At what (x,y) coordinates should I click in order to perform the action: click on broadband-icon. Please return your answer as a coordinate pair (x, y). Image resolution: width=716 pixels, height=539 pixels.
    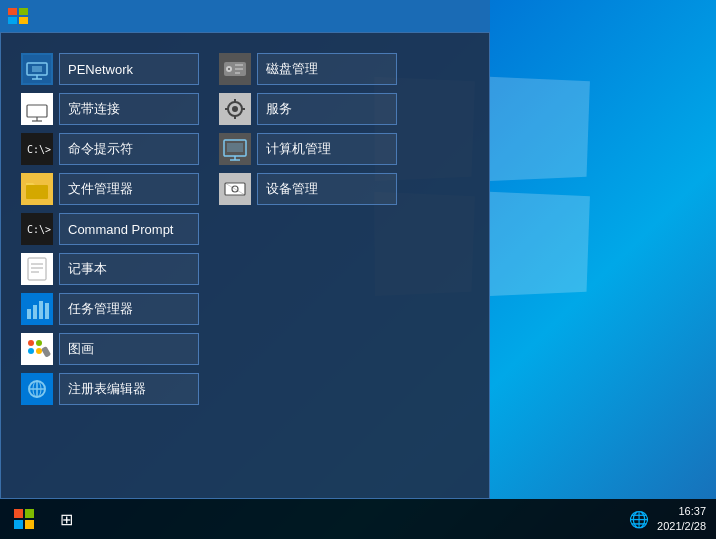
    Looking at the image, I should click on (37, 109).